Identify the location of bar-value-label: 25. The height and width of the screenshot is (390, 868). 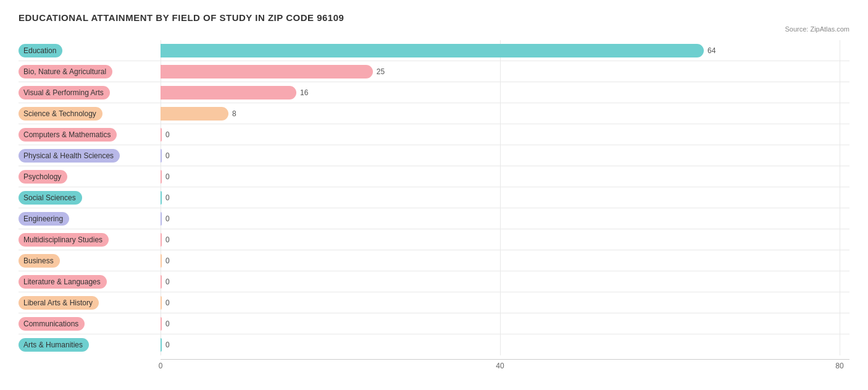
(380, 72).